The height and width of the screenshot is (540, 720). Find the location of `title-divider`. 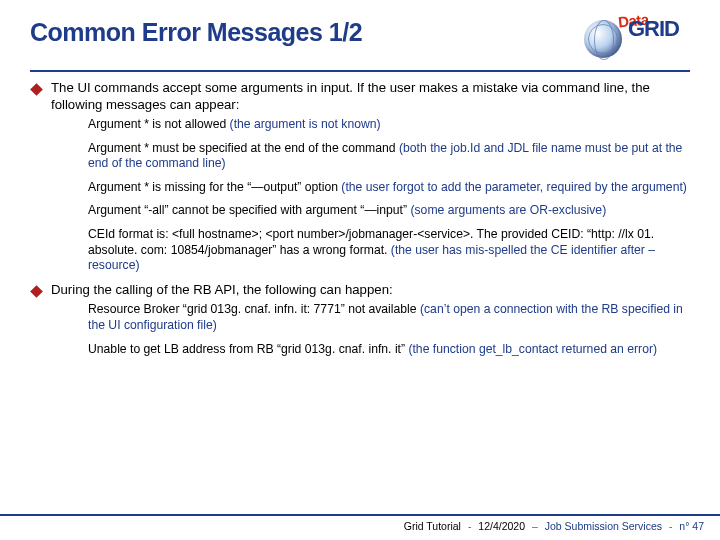

title-divider is located at coordinates (360, 71).